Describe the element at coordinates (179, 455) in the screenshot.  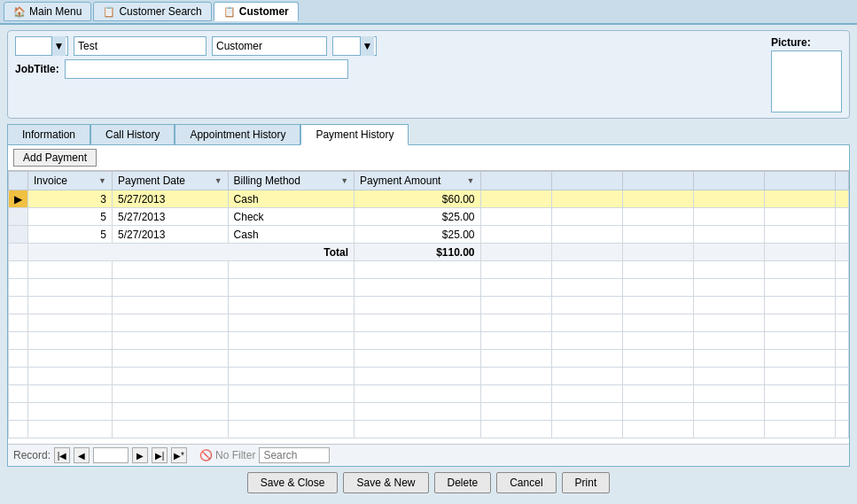
I see `nav-new-button: ▶*` at that location.